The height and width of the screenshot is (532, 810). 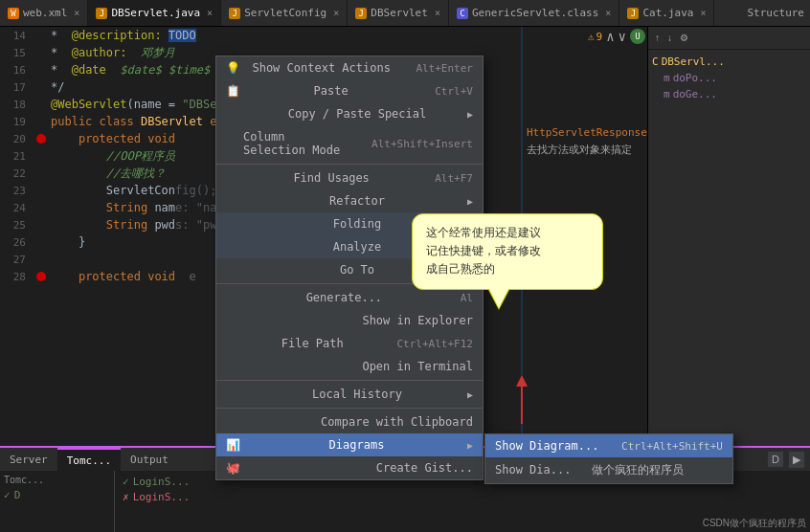 I want to click on menu-item-file-path: File Path Ctrl+Alt+F12, so click(x=349, y=344).